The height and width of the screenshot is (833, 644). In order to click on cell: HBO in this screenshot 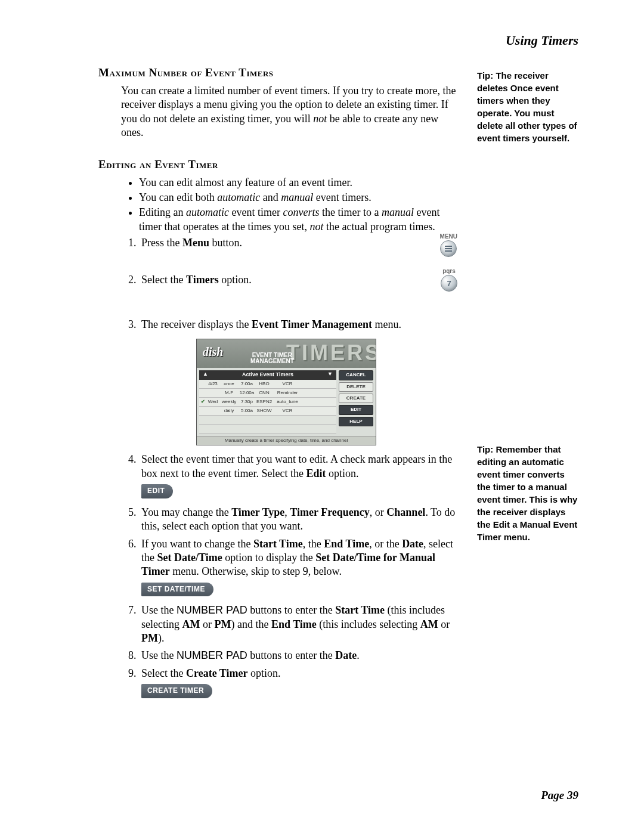, I will do `click(264, 384)`.